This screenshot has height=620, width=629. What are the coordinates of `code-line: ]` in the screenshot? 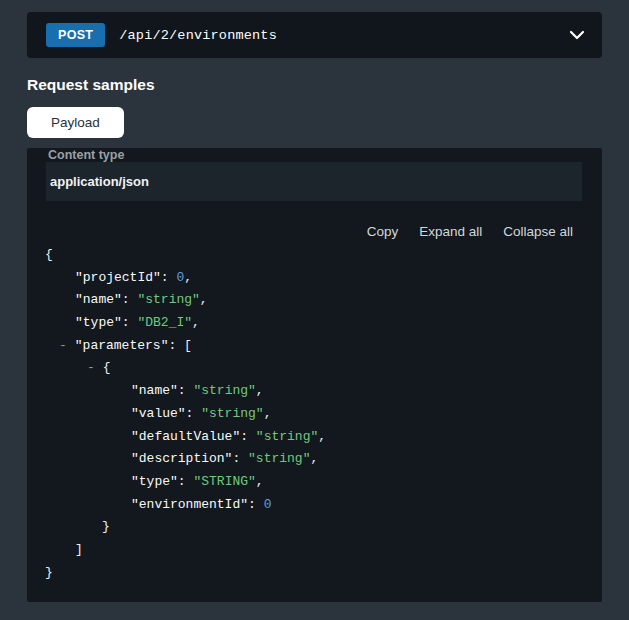 It's located at (314, 550).